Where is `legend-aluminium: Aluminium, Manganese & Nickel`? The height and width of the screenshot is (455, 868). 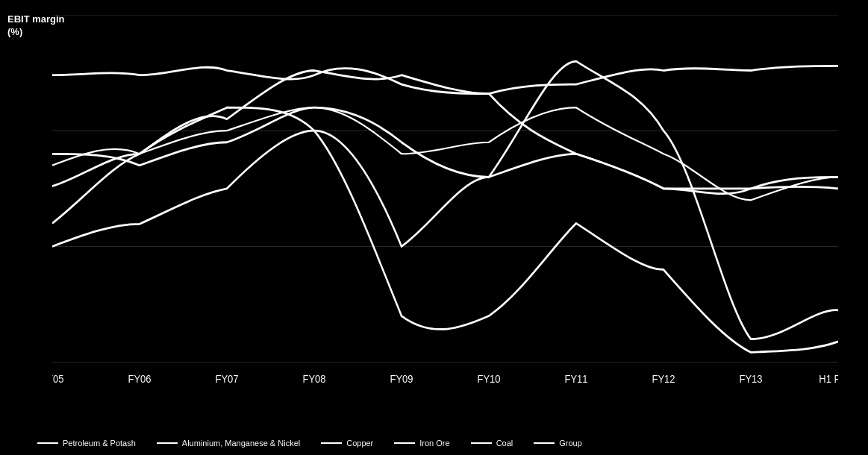
legend-aluminium: Aluminium, Manganese & Nickel is located at coordinates (228, 443).